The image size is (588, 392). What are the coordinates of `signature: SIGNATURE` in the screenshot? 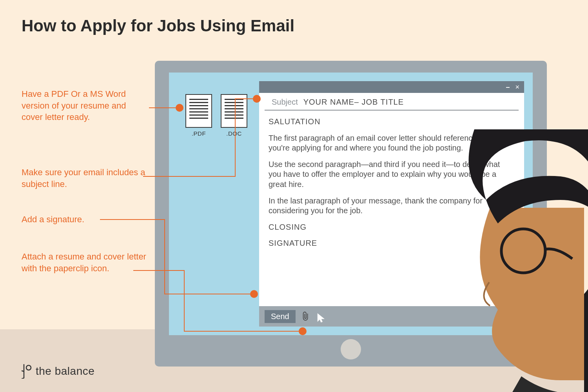 It's located at (392, 243).